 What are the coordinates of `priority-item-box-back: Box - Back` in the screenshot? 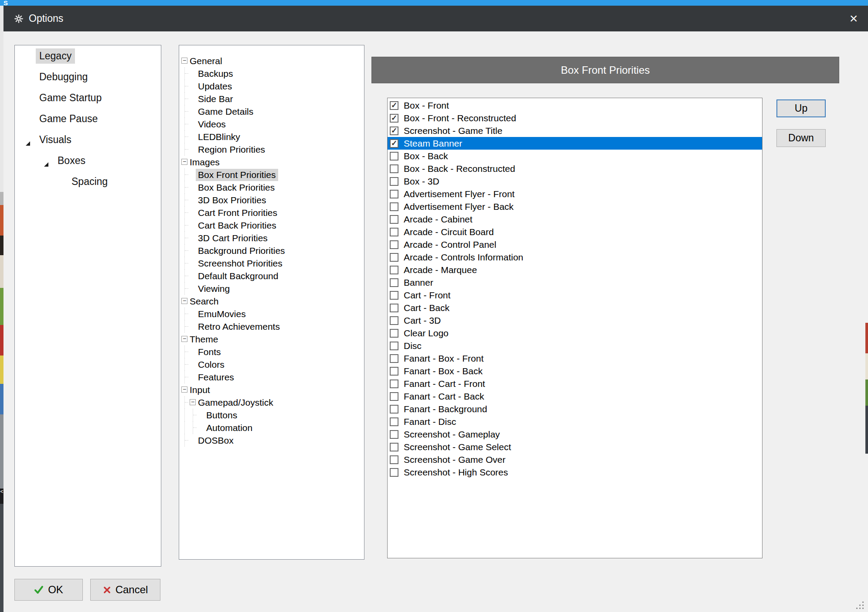 It's located at (575, 156).